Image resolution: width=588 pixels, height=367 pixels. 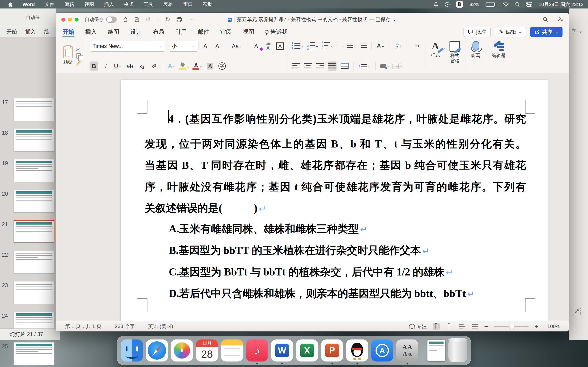 I want to click on print-layout-view-button, so click(x=436, y=326).